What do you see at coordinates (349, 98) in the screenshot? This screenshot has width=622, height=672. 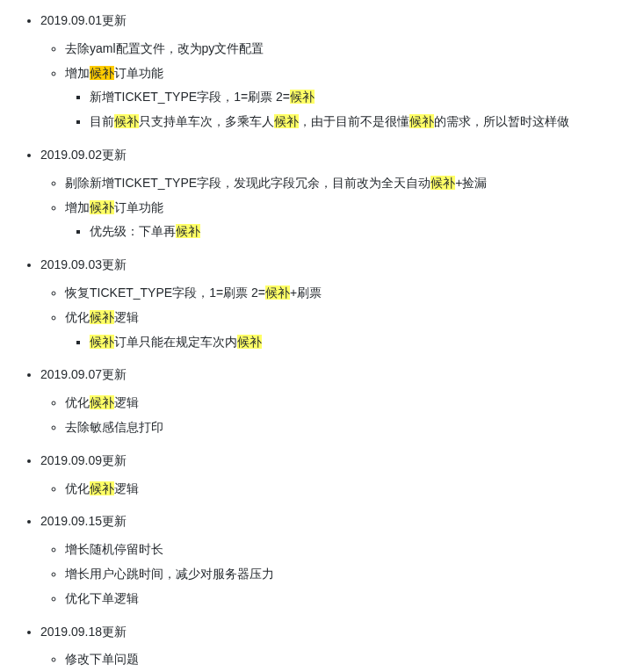 I see `update-subitem: 新增TICKET_TYPE字段，1=刷票 2=候补` at bounding box center [349, 98].